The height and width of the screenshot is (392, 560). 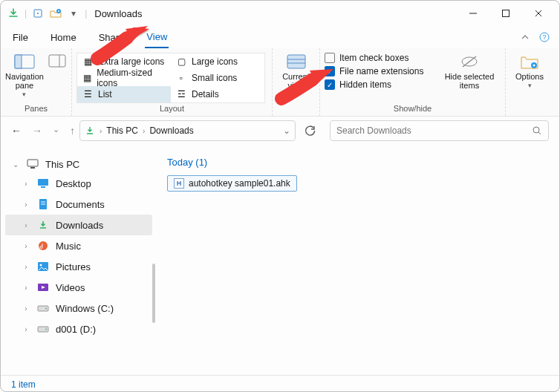 I want to click on current-view-button: Current view ▾, so click(x=296, y=75).